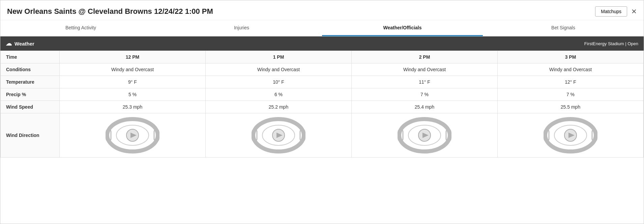  I want to click on col-header-2pm: 2 PM, so click(425, 57).